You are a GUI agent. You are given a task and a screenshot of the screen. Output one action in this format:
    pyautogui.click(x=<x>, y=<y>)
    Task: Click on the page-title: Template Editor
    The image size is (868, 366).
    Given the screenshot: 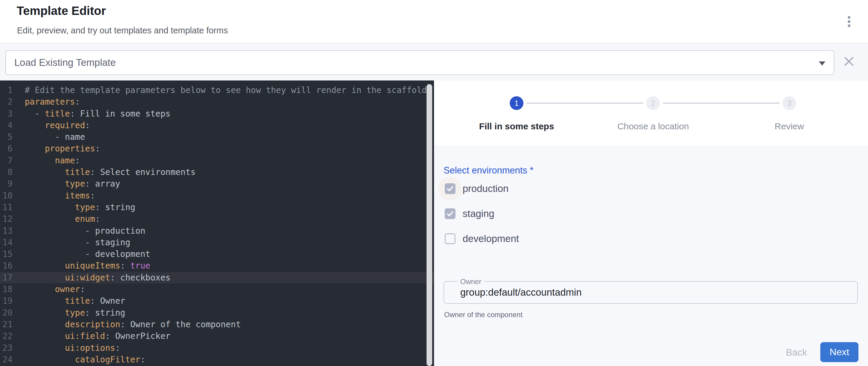 What is the action you would take?
    pyautogui.click(x=61, y=11)
    